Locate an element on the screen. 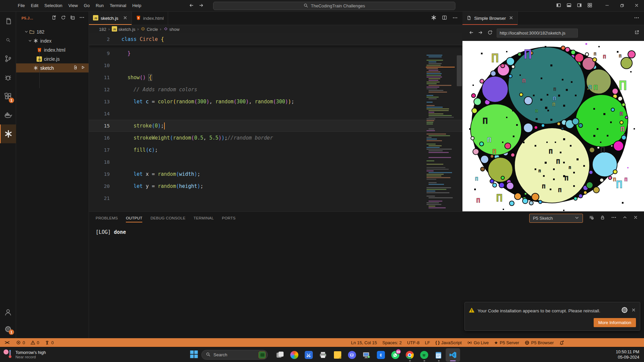  panel-tab-output: OUTPUT is located at coordinates (134, 218).